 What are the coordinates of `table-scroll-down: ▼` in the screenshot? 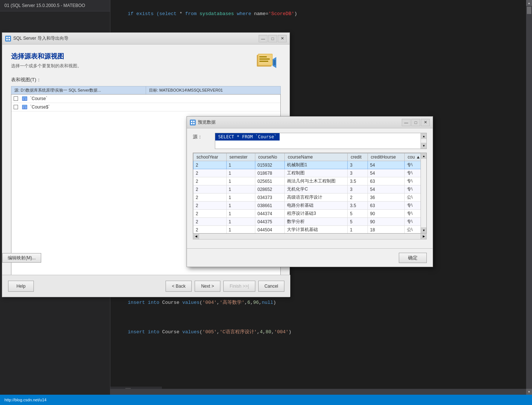 It's located at (424, 230).